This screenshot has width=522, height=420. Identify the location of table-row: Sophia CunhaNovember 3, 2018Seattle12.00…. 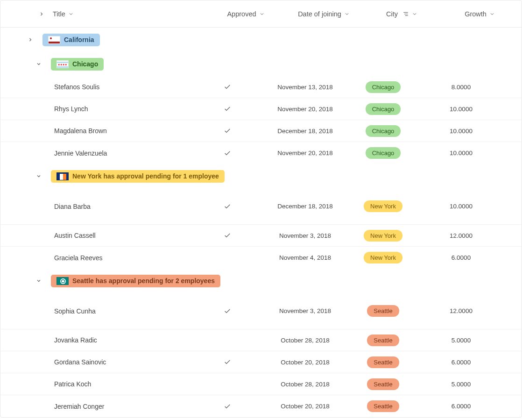
(261, 311).